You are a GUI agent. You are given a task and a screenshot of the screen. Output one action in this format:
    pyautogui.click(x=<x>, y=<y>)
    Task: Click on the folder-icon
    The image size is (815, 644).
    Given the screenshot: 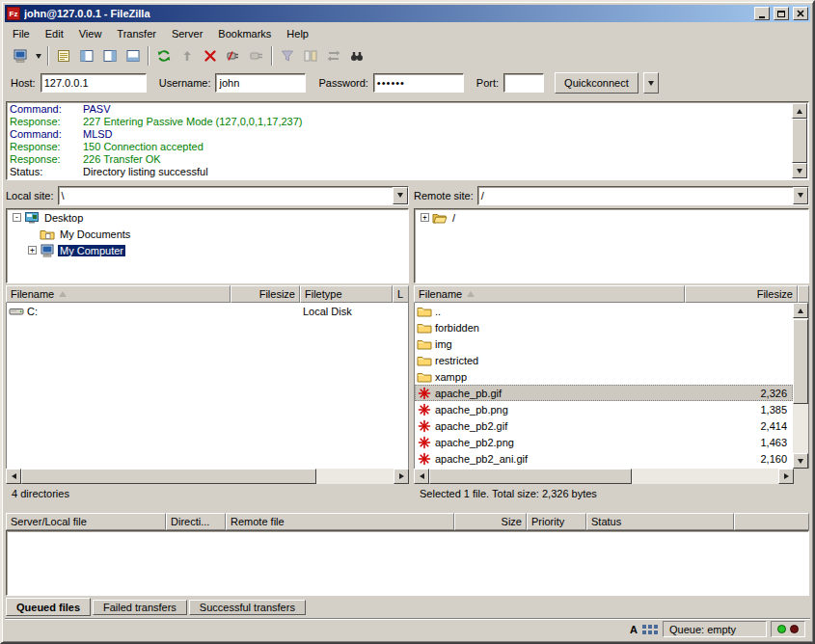 What is the action you would take?
    pyautogui.click(x=424, y=361)
    